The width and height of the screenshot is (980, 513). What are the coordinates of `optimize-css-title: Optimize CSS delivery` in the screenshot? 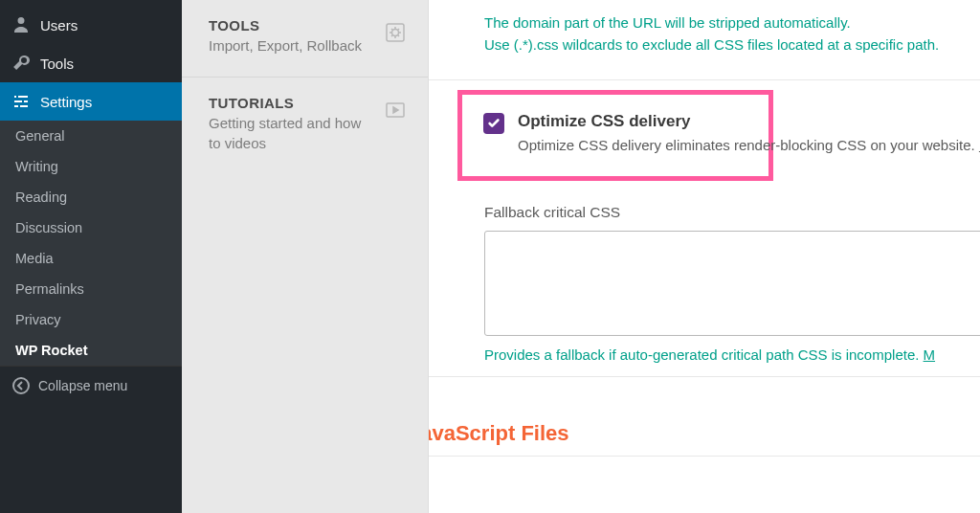 It's located at (748, 122).